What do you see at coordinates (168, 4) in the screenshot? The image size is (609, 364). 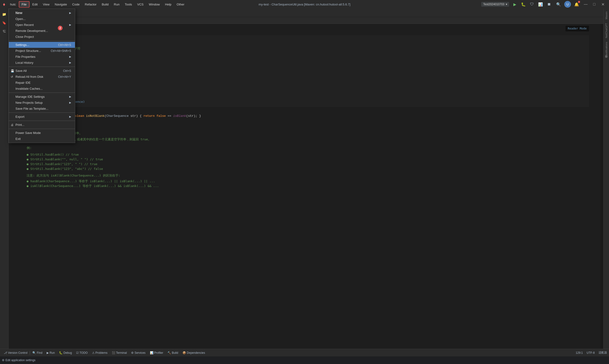 I see `menu-item-help: Help` at bounding box center [168, 4].